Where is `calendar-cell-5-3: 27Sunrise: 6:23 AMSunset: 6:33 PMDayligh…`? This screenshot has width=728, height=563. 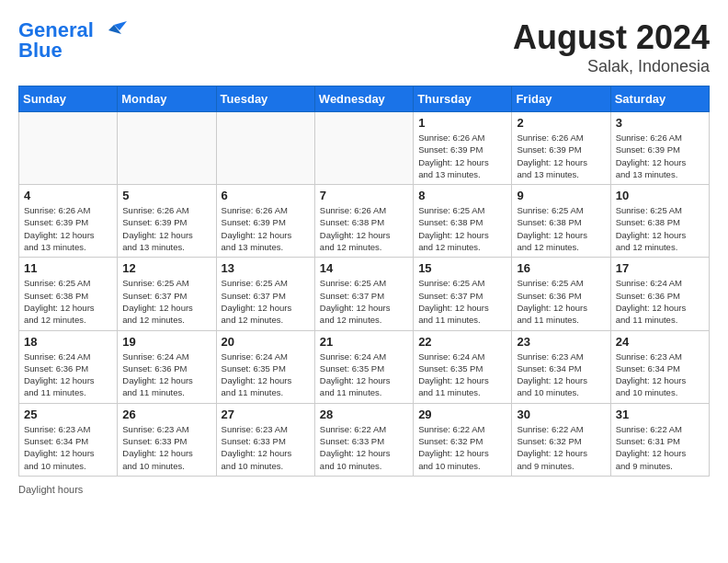 calendar-cell-5-3: 27Sunrise: 6:23 AMSunset: 6:33 PMDayligh… is located at coordinates (265, 440).